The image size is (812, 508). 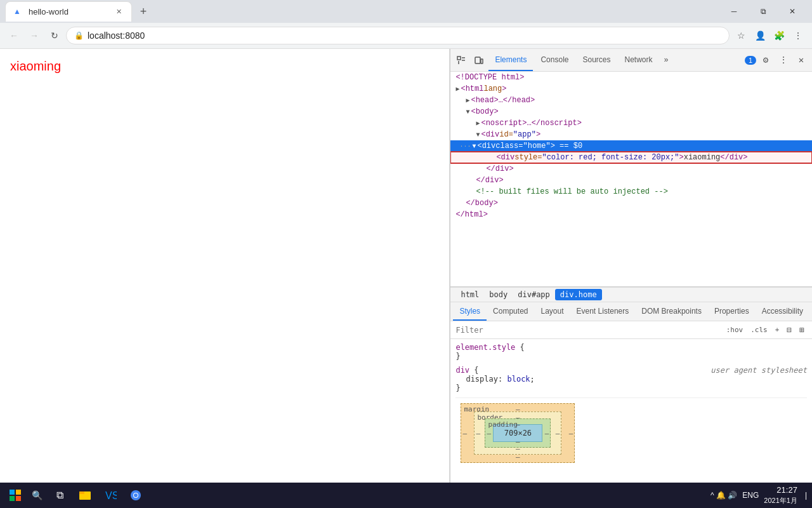 What do you see at coordinates (69, 11) in the screenshot?
I see `browser-tab: ▲ hello-world ✕` at bounding box center [69, 11].